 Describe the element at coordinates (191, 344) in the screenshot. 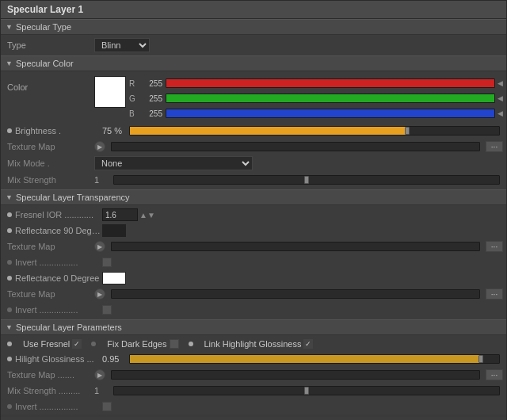

I see `link-highlight-dot` at that location.